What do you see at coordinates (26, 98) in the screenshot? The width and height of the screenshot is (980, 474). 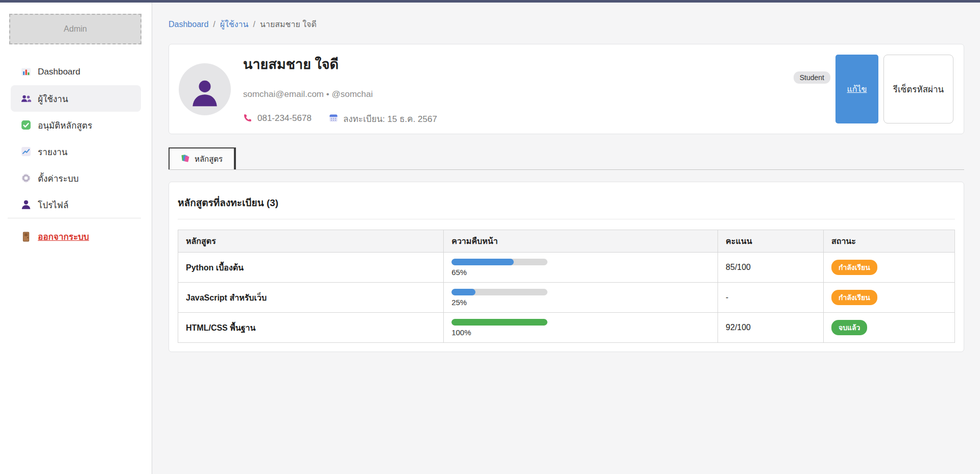 I see `users-icon` at bounding box center [26, 98].